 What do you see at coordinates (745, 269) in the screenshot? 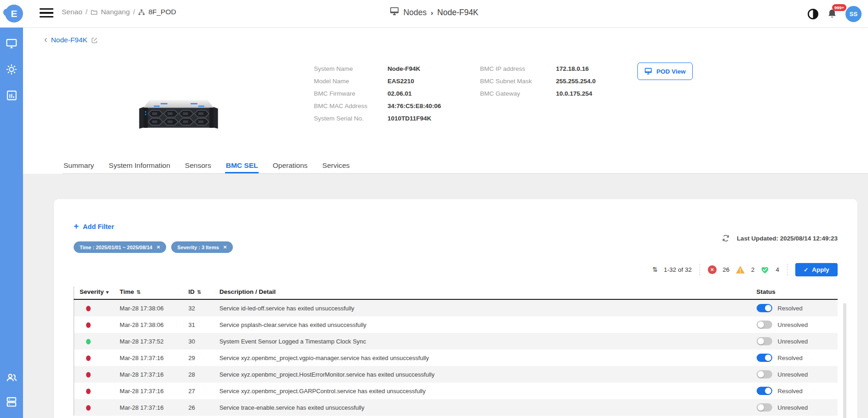
I see `summary-bar: 1-32 of 32 26 2 4 Apply` at bounding box center [745, 269].